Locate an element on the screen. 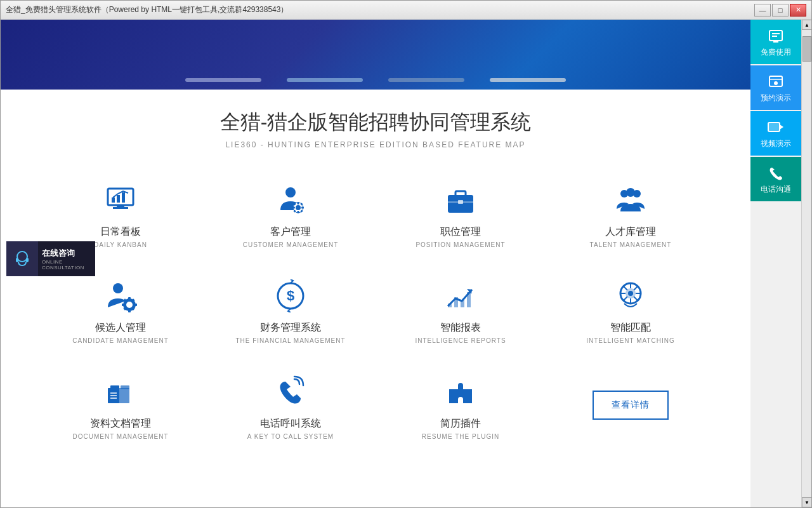 This screenshot has width=812, height=508. consult-text-area: 在线咨询 ONLINE CONSULTATION is located at coordinates (67, 259).